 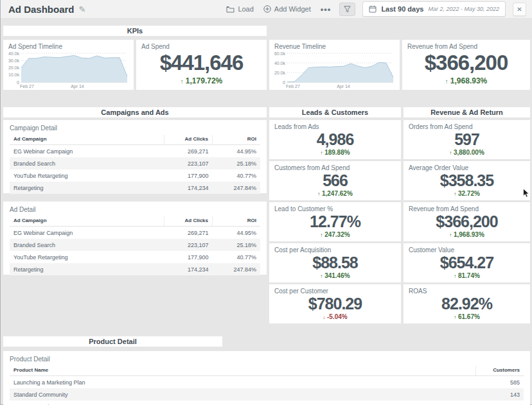 I want to click on date-preset-label: Last 90 days, so click(x=402, y=9).